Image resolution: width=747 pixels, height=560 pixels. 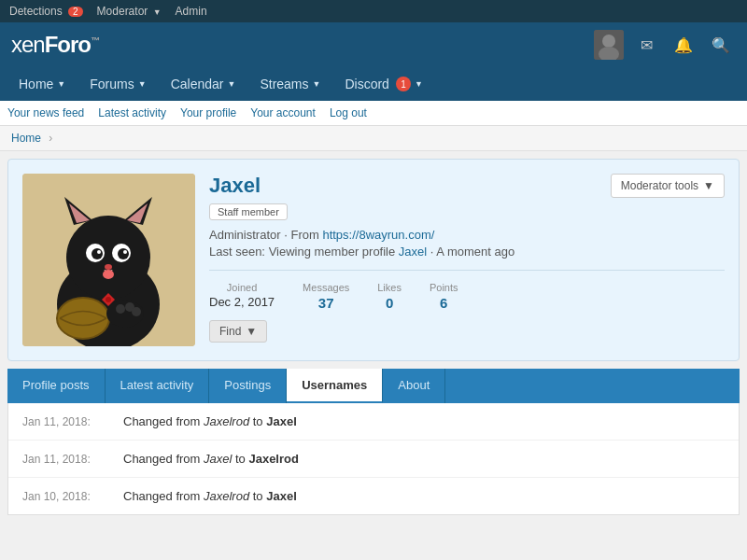 I want to click on moderator-menu: Moderator ▼, so click(x=129, y=11).